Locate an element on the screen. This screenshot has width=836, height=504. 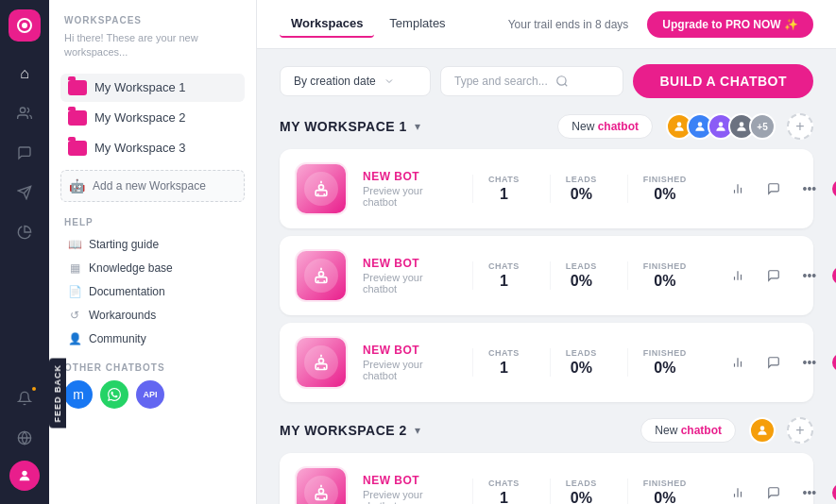
new-chatbot-btn-ws2: New chatbot is located at coordinates (688, 430).